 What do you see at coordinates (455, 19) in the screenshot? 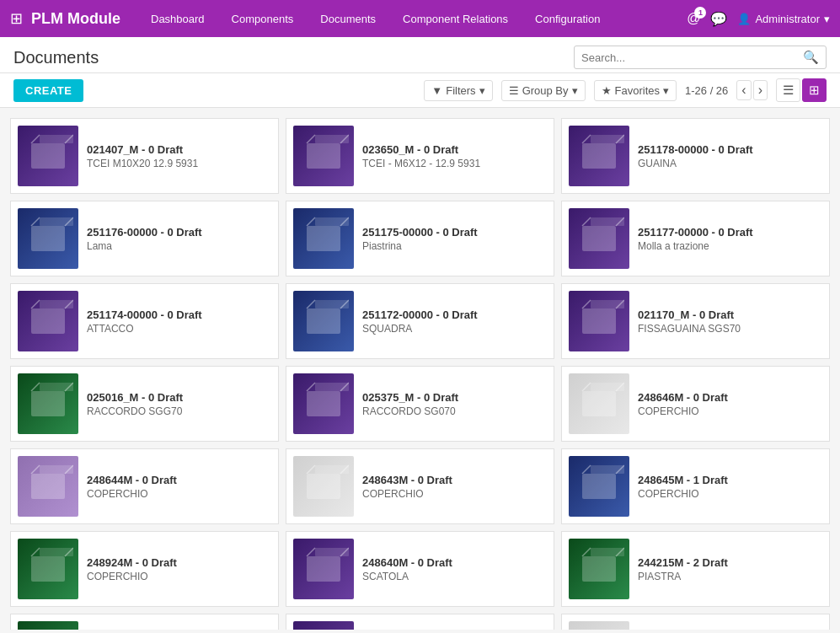
I see `nav-component-relations: Component Relations` at bounding box center [455, 19].